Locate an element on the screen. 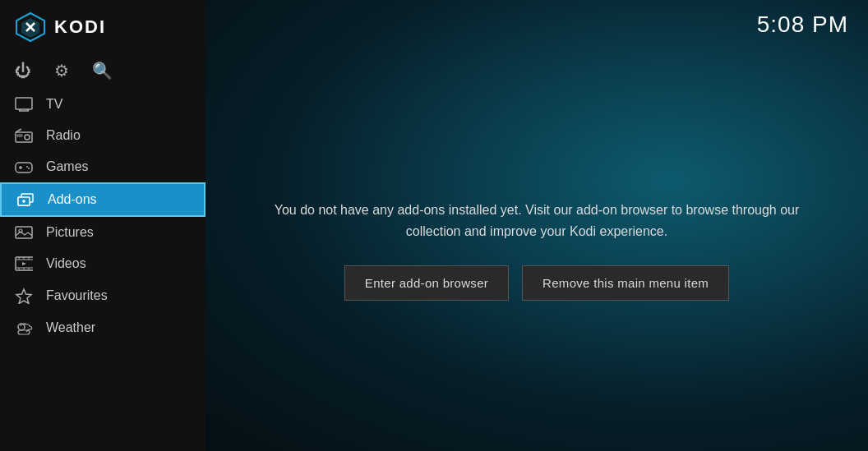 The image size is (868, 451). settings-icon: ⚙ is located at coordinates (62, 71).